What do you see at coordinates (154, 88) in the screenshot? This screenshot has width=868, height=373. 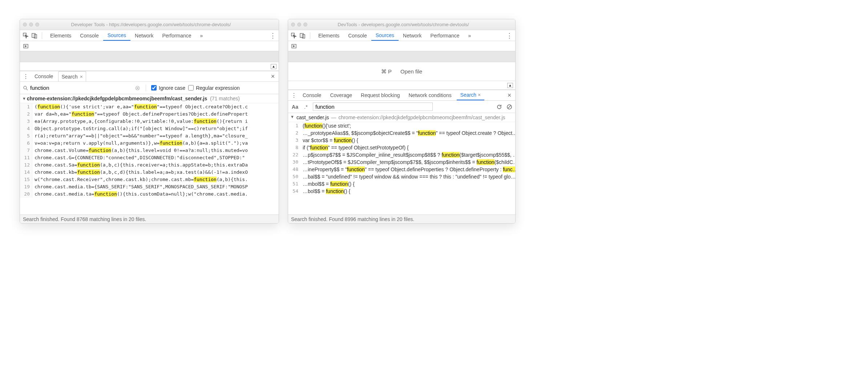 I see `ignore-case-input` at bounding box center [154, 88].